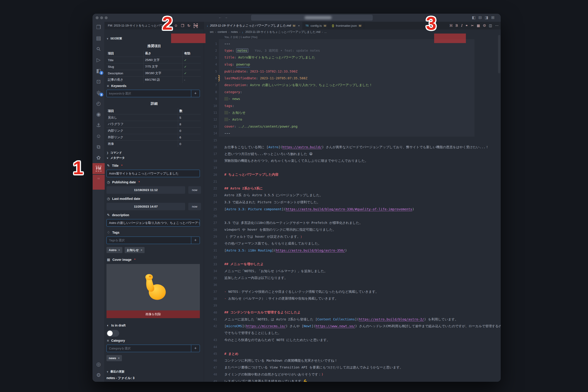 This screenshot has width=588, height=392. What do you see at coordinates (210, 223) in the screenshot?
I see `line-number: 27` at bounding box center [210, 223].